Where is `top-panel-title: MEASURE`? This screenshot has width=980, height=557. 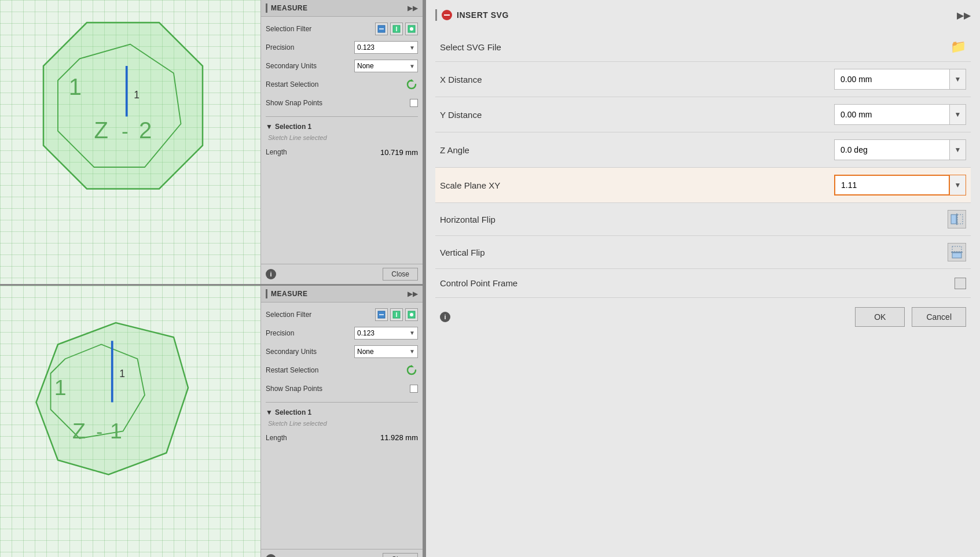
top-panel-title: MEASURE is located at coordinates (289, 8).